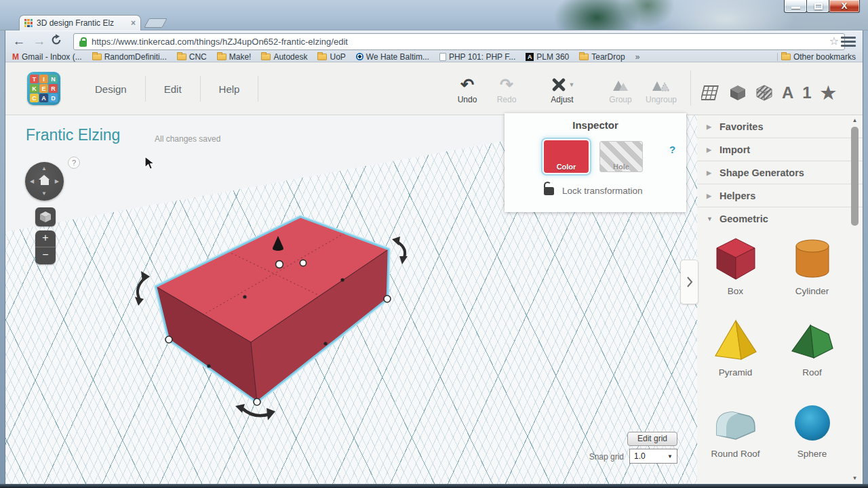 The width and height of the screenshot is (868, 488). What do you see at coordinates (780, 127) in the screenshot?
I see `sidebar-section-favorites: Favorites` at bounding box center [780, 127].